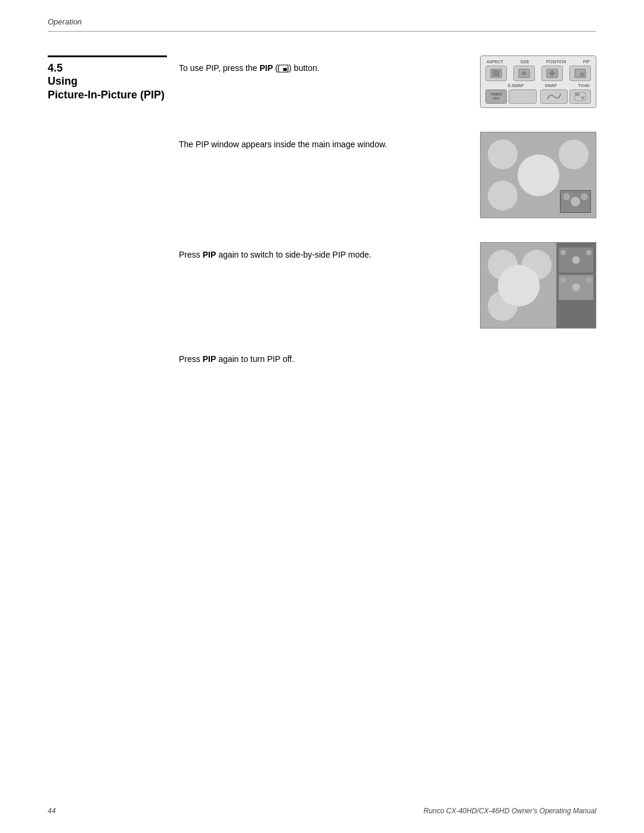  What do you see at coordinates (576, 285) in the screenshot?
I see `sbs-side-panel` at bounding box center [576, 285].